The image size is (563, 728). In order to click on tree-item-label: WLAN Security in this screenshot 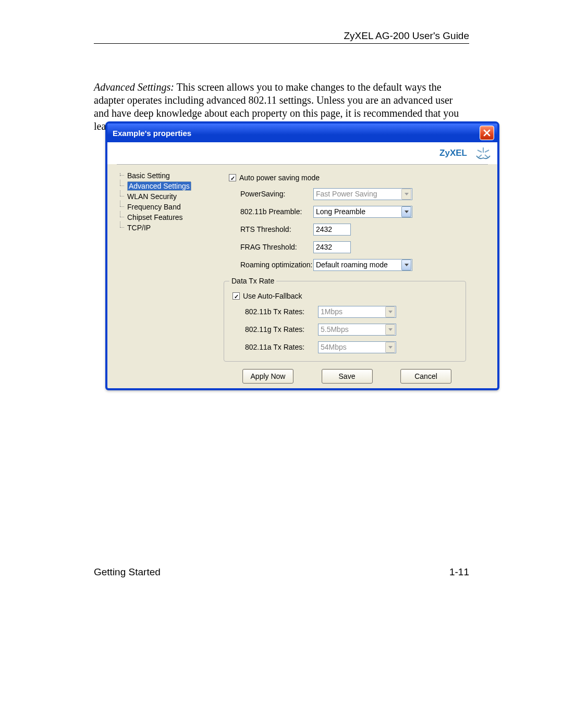, I will do `click(152, 196)`.